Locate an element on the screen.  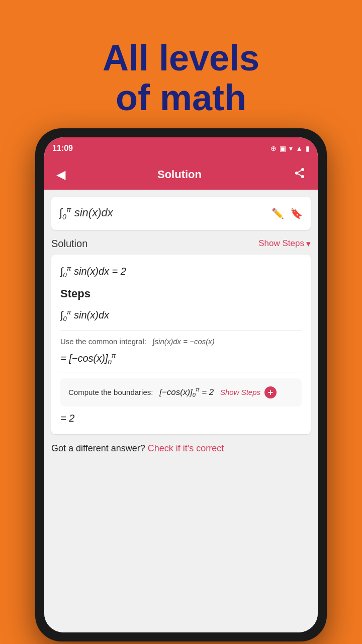
share-button is located at coordinates (300, 175).